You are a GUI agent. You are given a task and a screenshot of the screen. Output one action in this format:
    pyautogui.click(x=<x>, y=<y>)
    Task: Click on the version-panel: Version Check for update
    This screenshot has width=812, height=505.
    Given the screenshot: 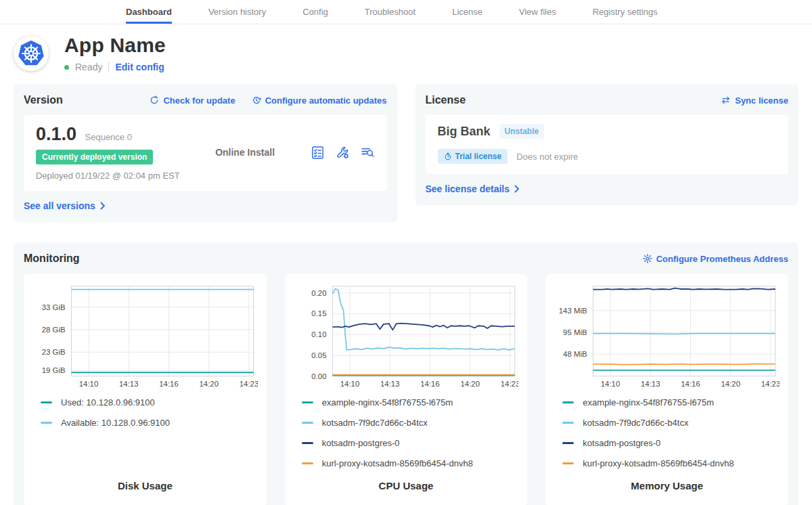 What is the action you would take?
    pyautogui.click(x=206, y=153)
    